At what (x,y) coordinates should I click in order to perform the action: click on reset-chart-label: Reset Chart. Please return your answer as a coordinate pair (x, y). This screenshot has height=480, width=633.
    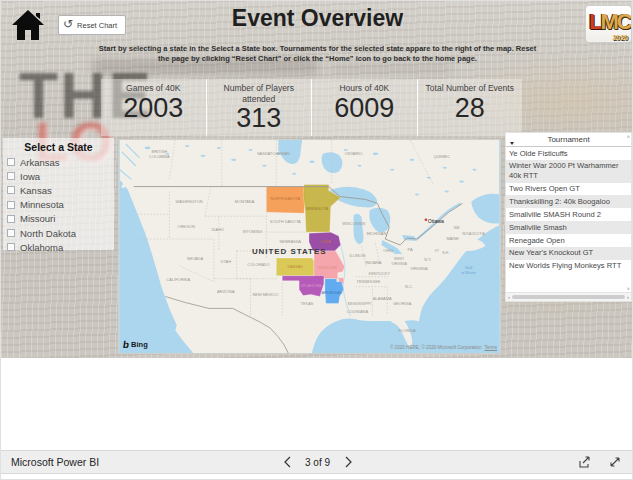
    Looking at the image, I should click on (97, 26).